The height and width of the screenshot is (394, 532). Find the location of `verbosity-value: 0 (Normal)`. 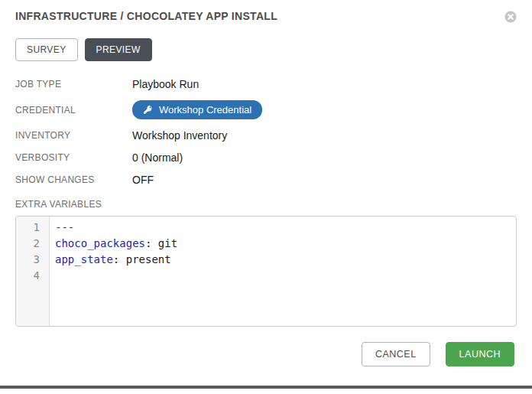

verbosity-value: 0 (Normal) is located at coordinates (157, 158).